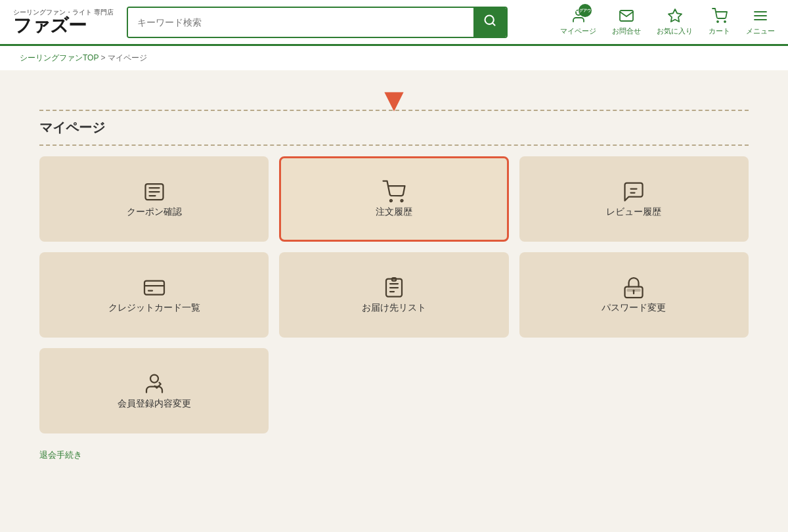  What do you see at coordinates (154, 289) in the screenshot?
I see `credit-card-icon` at bounding box center [154, 289].